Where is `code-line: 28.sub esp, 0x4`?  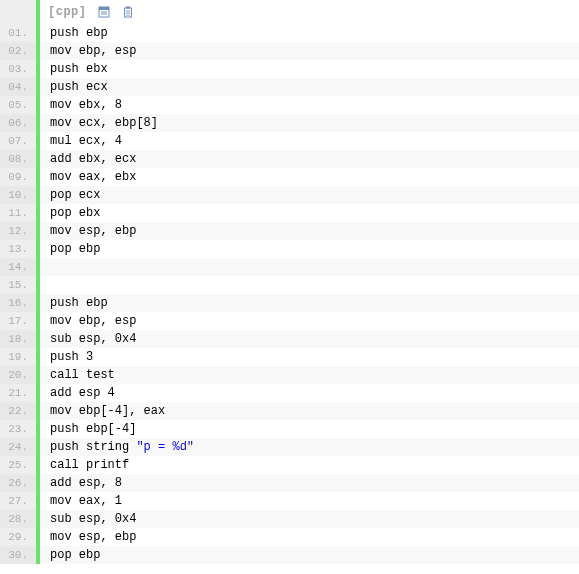 code-line: 28.sub esp, 0x4 is located at coordinates (290, 519).